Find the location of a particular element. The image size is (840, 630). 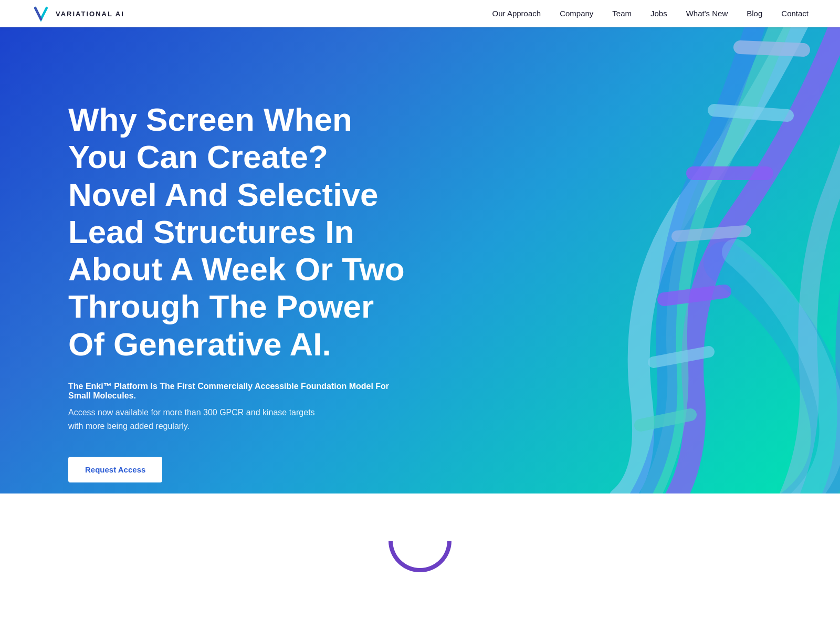

nav-item-our-approach: Our Approach is located at coordinates (517, 14).